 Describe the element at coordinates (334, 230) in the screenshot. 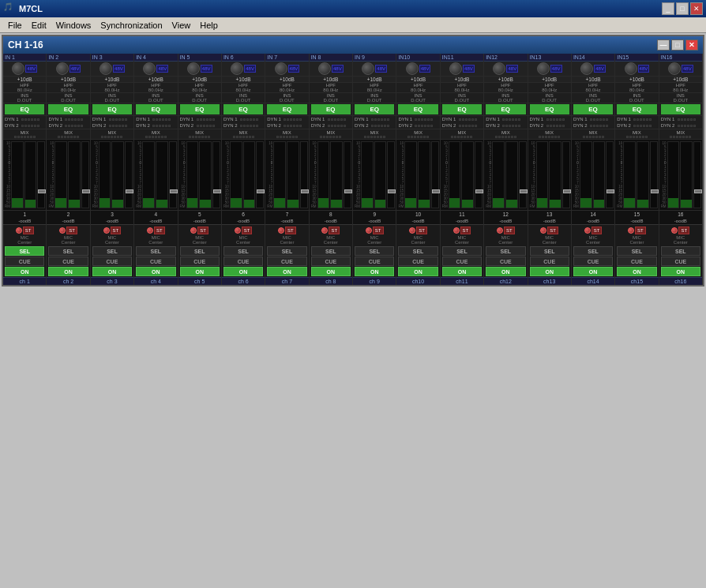

I see `st-button-8: ST` at that location.